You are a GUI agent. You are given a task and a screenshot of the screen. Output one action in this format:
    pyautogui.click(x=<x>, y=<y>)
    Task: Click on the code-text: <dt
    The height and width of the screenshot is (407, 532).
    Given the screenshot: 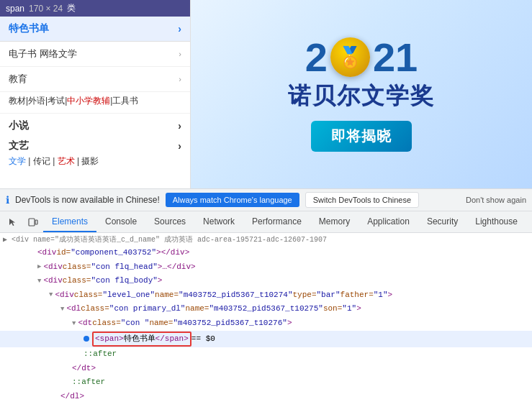 What is the action you would take?
    pyautogui.click(x=85, y=324)
    